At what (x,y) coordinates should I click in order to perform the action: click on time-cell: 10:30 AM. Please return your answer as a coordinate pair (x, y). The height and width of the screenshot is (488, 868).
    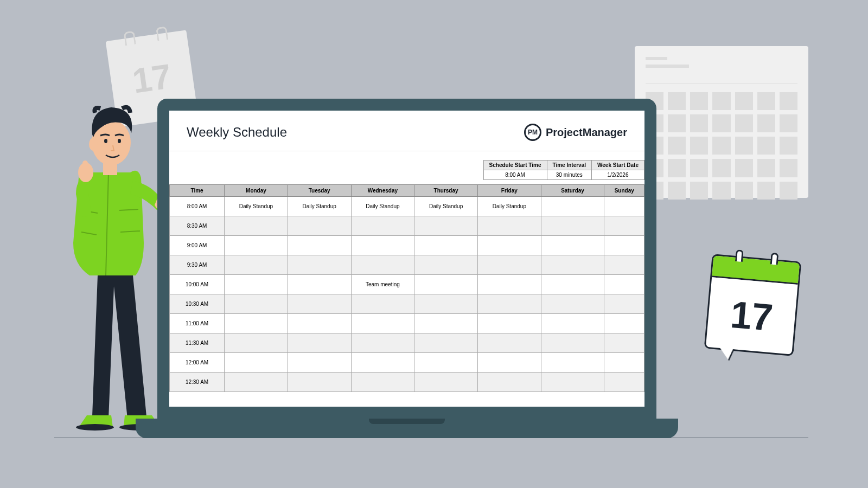
    Looking at the image, I should click on (197, 304).